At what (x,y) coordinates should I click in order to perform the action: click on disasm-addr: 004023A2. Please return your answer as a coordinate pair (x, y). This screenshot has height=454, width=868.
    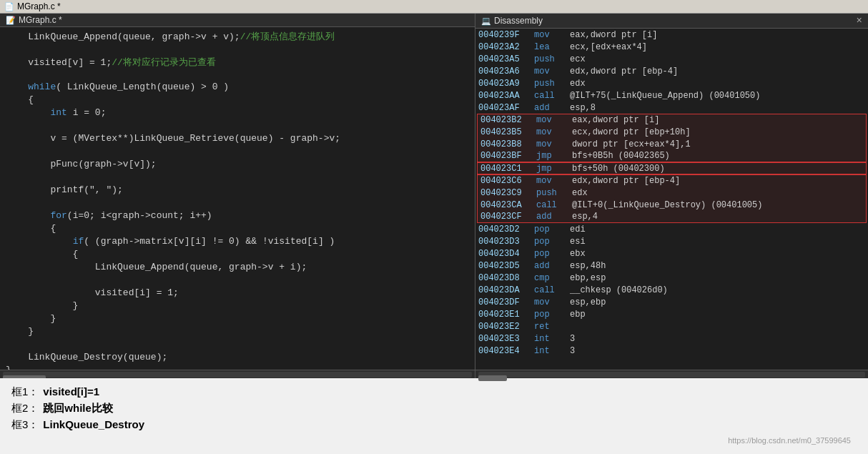
    Looking at the image, I should click on (506, 47).